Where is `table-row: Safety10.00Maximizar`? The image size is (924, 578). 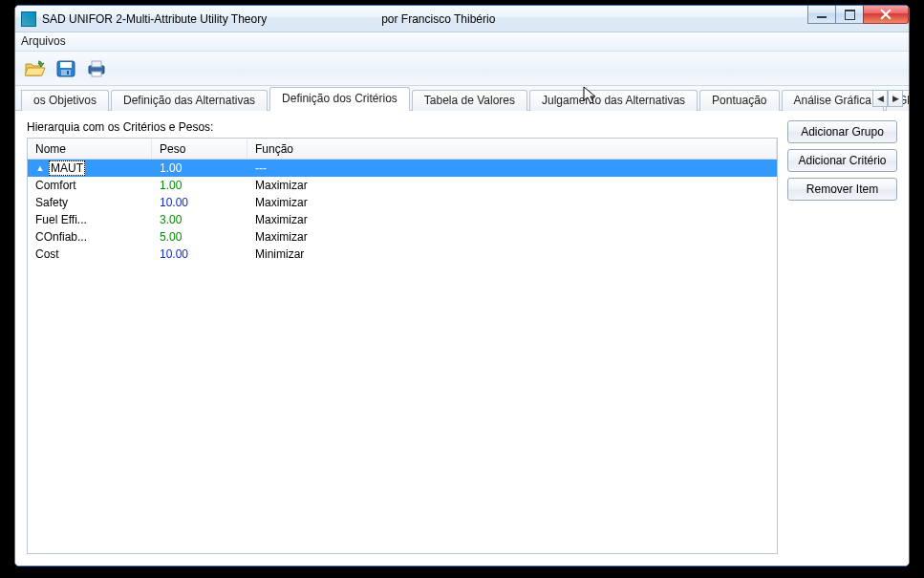 table-row: Safety10.00Maximizar is located at coordinates (402, 203).